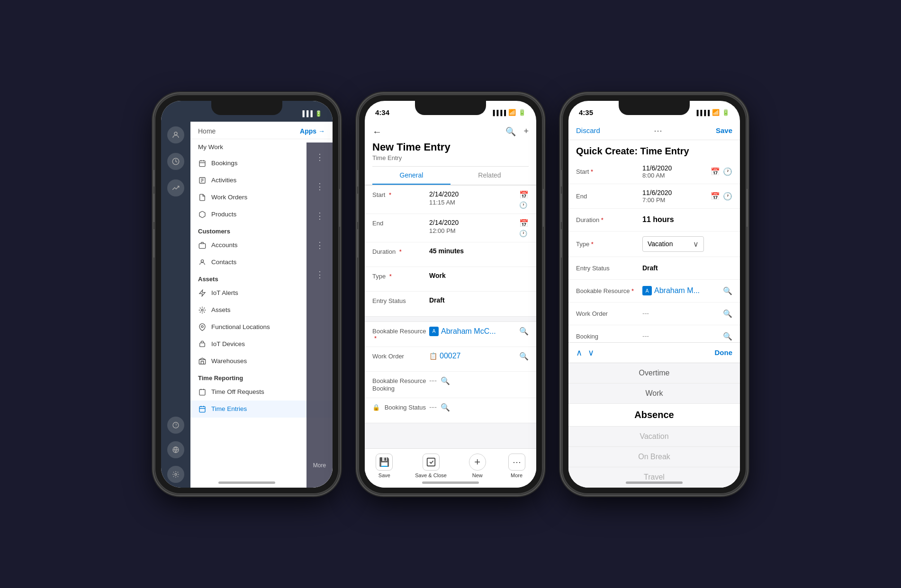 Image resolution: width=901 pixels, height=588 pixels. I want to click on activities-icon, so click(202, 180).